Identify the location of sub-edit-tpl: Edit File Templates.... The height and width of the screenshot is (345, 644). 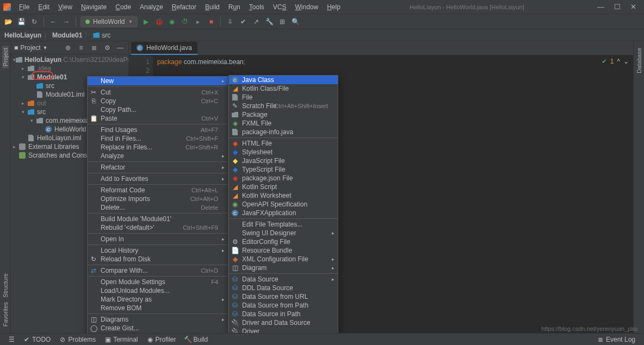
(283, 224).